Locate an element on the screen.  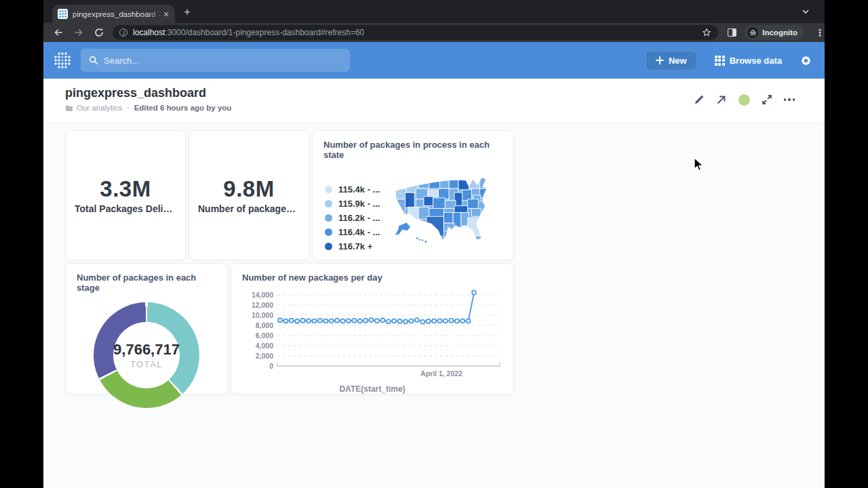
browse-data-button: Browse data is located at coordinates (749, 61).